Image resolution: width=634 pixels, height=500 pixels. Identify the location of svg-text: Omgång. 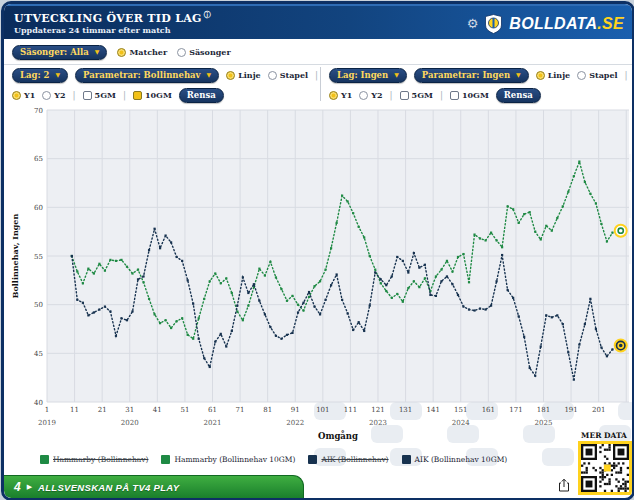
(338, 436).